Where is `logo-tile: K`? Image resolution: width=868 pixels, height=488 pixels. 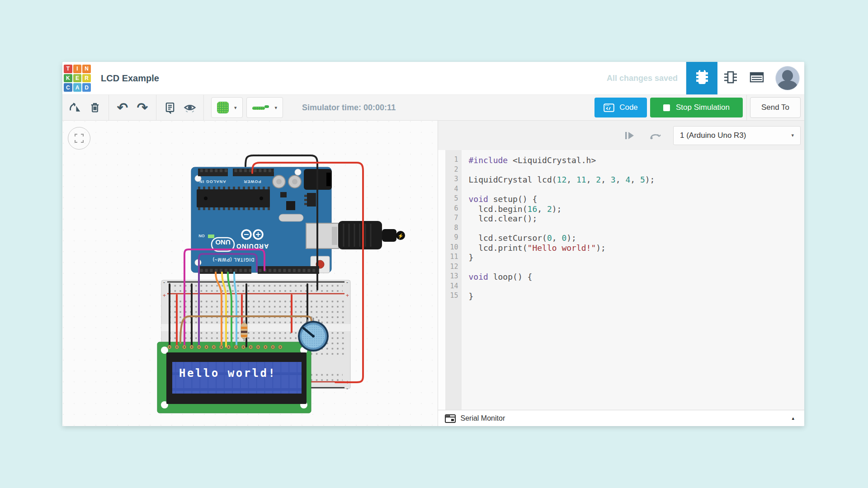 logo-tile: K is located at coordinates (68, 79).